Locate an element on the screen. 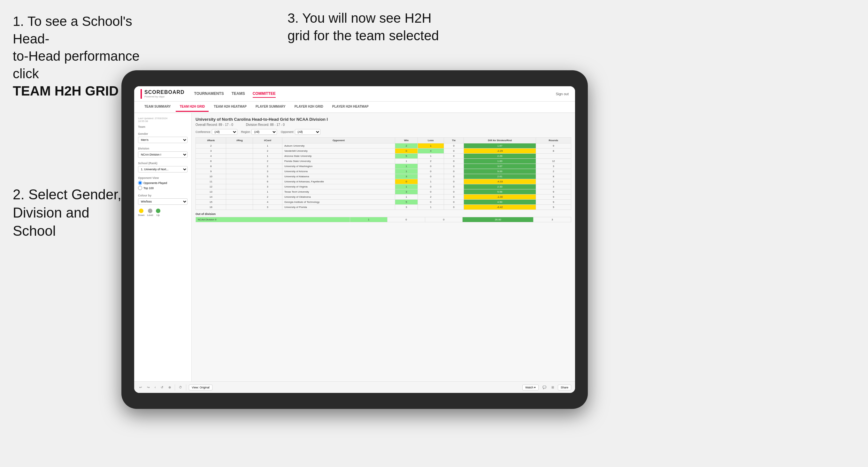 This screenshot has width=868, height=467. sidebar-school-section: School (Rank) 1. University of Nort... is located at coordinates (163, 167).